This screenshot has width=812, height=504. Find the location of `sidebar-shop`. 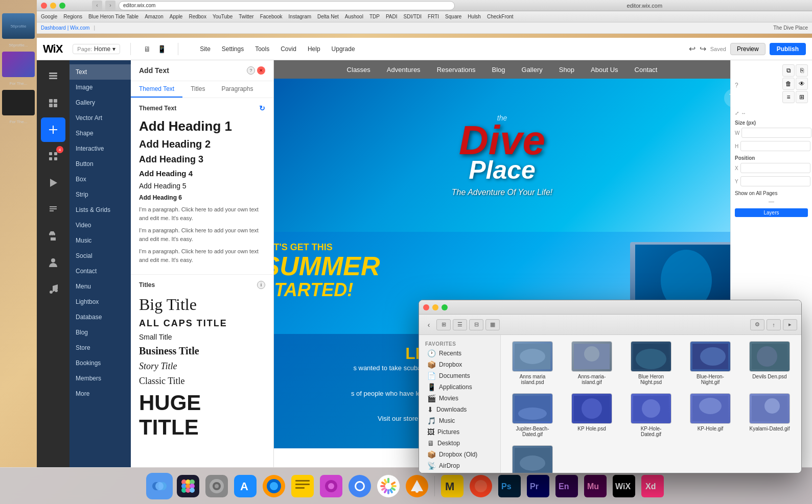

sidebar-shop is located at coordinates (53, 236).